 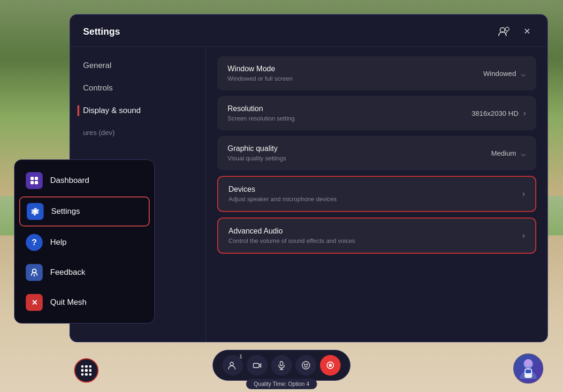 I want to click on status-text: Quality Time: Option 4, so click(x=282, y=384).